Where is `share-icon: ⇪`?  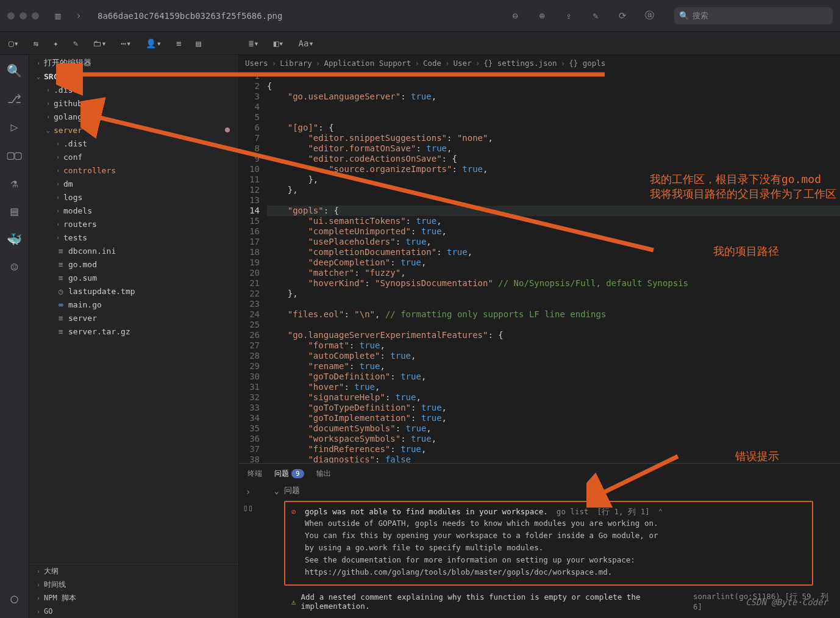 share-icon: ⇪ is located at coordinates (569, 16).